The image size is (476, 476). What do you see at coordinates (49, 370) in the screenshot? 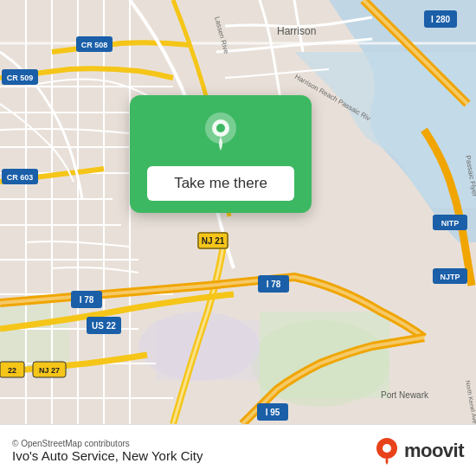
I see `svg-text: NJ 27` at bounding box center [49, 370].